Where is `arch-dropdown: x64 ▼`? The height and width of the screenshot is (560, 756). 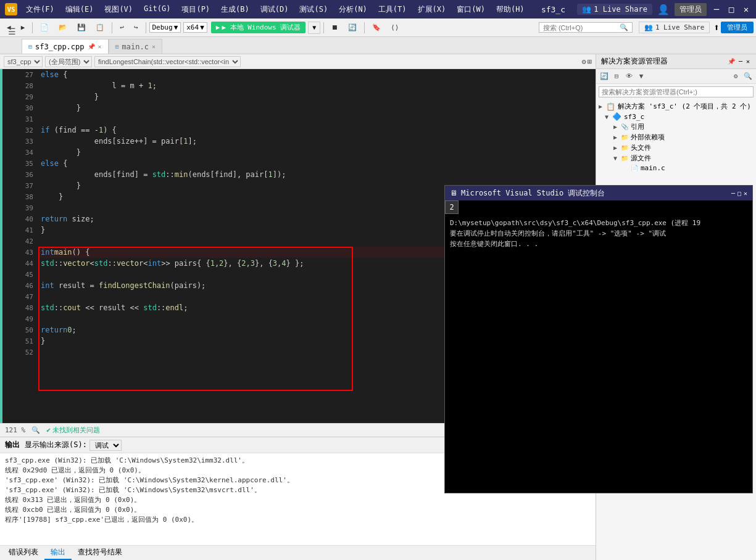
arch-dropdown: x64 ▼ is located at coordinates (195, 27).